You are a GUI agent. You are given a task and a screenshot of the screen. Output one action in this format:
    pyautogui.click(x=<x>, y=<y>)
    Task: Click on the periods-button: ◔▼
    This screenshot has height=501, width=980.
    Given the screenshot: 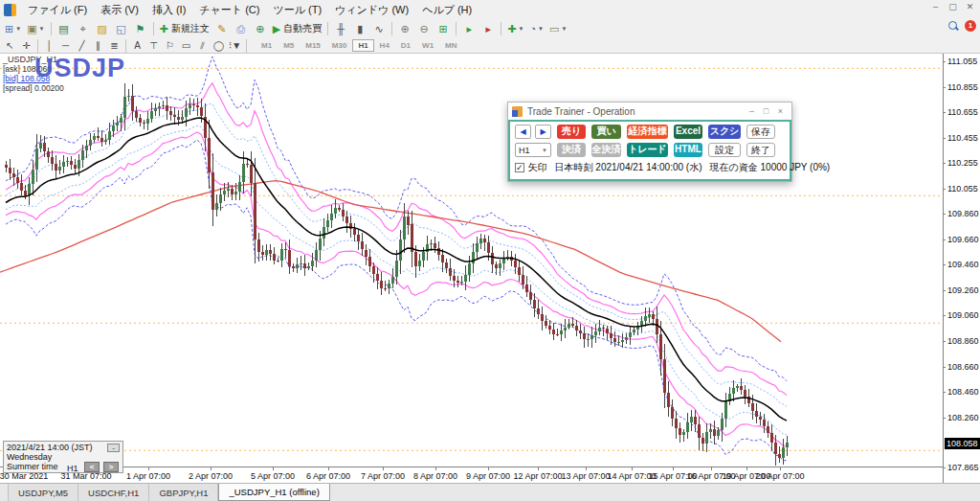 What is the action you would take?
    pyautogui.click(x=536, y=29)
    